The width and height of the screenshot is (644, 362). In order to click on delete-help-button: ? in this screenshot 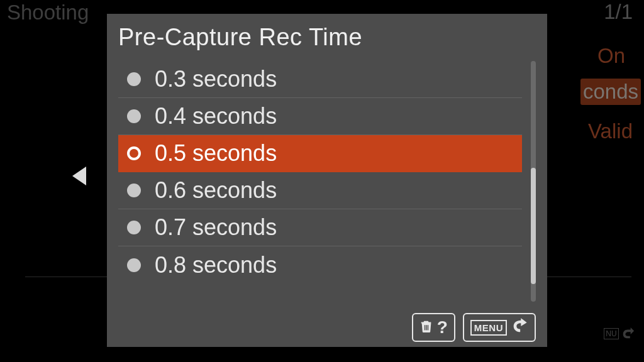, I will do `click(434, 327)`.